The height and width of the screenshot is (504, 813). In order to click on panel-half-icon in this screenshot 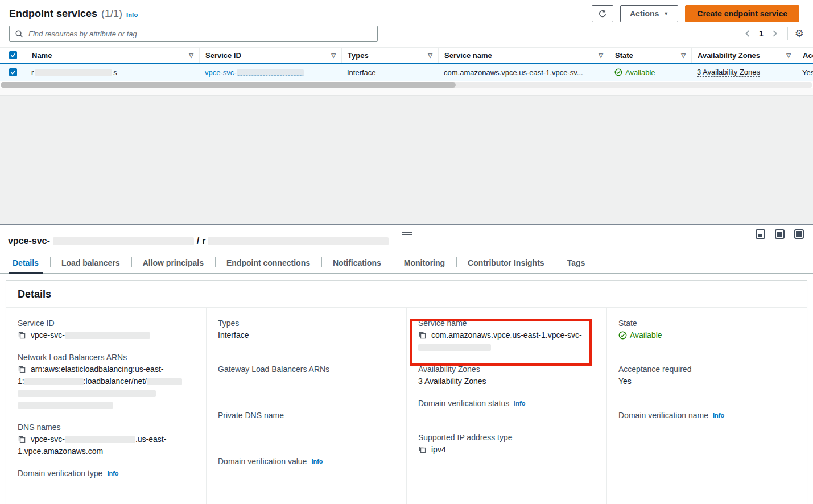, I will do `click(779, 234)`.